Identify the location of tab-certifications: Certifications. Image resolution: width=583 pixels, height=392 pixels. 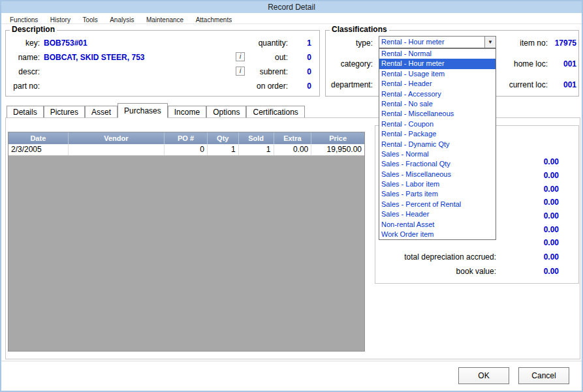
(276, 112).